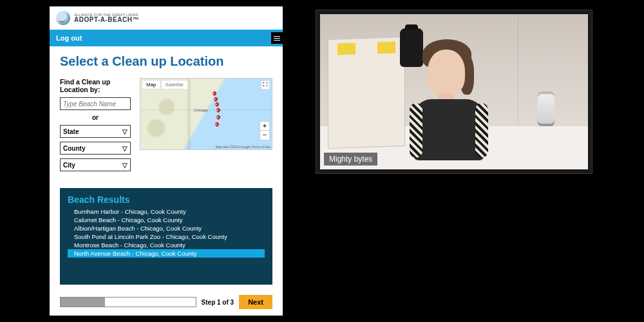  What do you see at coordinates (95, 165) in the screenshot?
I see `city-select: City ▽` at bounding box center [95, 165].